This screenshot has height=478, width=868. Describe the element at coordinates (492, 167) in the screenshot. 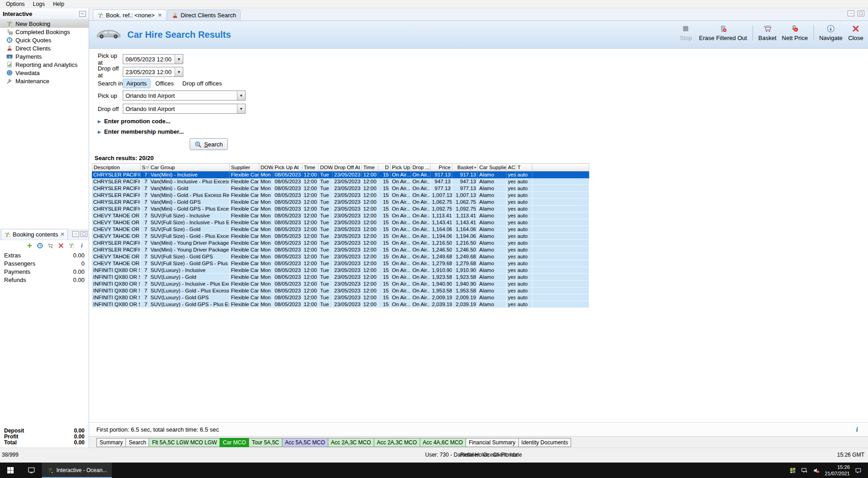

I see `column-header-car-supplier: Car Supplier` at that location.